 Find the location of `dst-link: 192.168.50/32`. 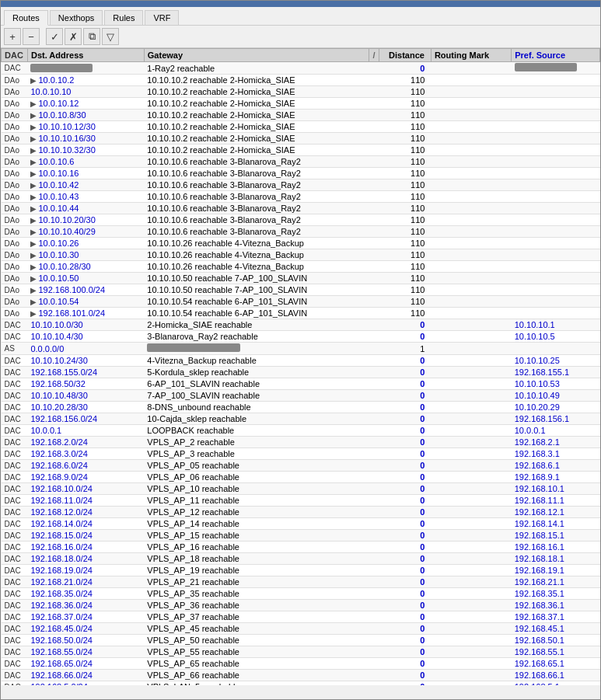

dst-link: 192.168.50/32 is located at coordinates (58, 384).